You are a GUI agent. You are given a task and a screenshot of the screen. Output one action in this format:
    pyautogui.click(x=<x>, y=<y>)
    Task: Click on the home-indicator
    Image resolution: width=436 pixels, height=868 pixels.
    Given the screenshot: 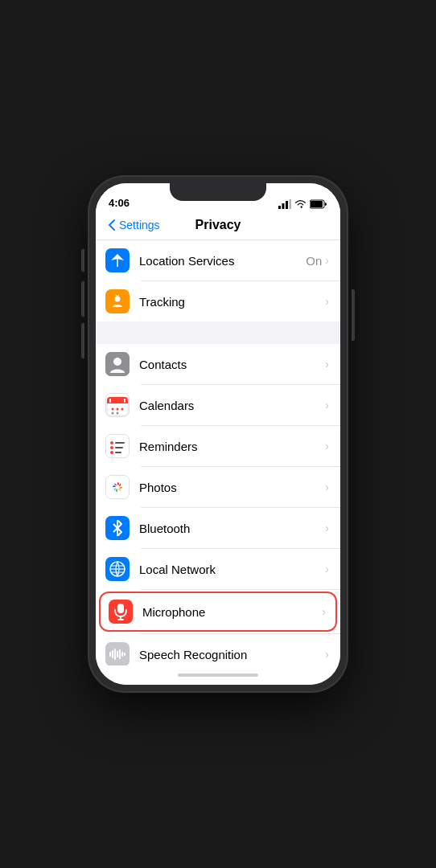 What is the action you would take?
    pyautogui.click(x=218, y=675)
    